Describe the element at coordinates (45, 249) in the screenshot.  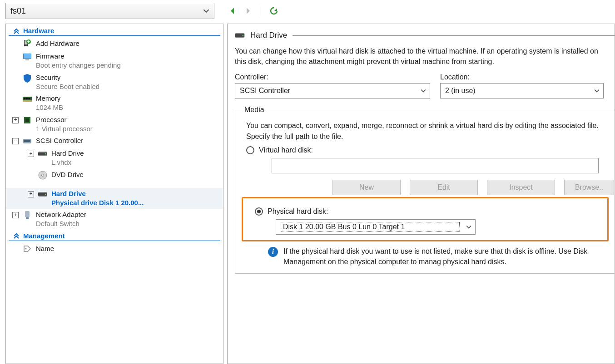
I see `tree-item-label: Name` at that location.